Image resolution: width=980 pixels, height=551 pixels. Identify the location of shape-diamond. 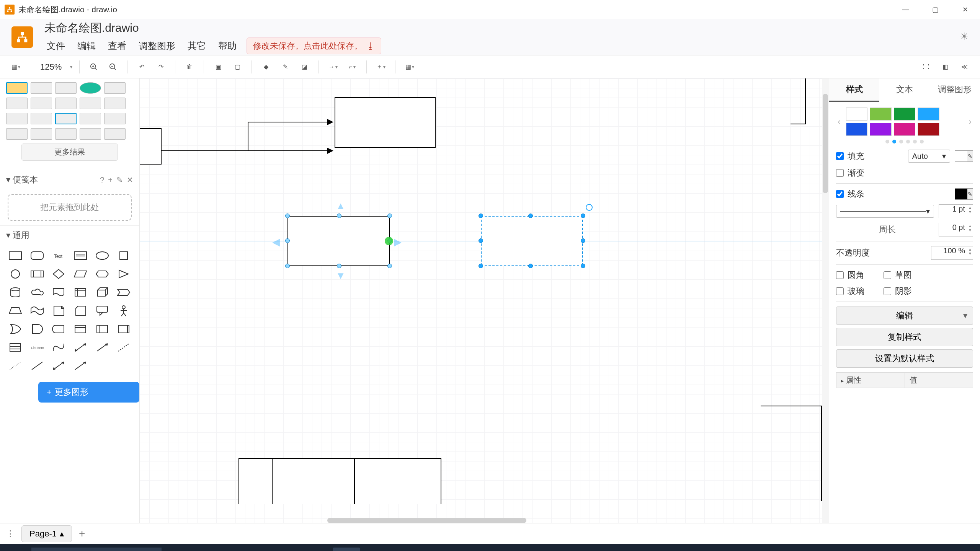
(59, 274).